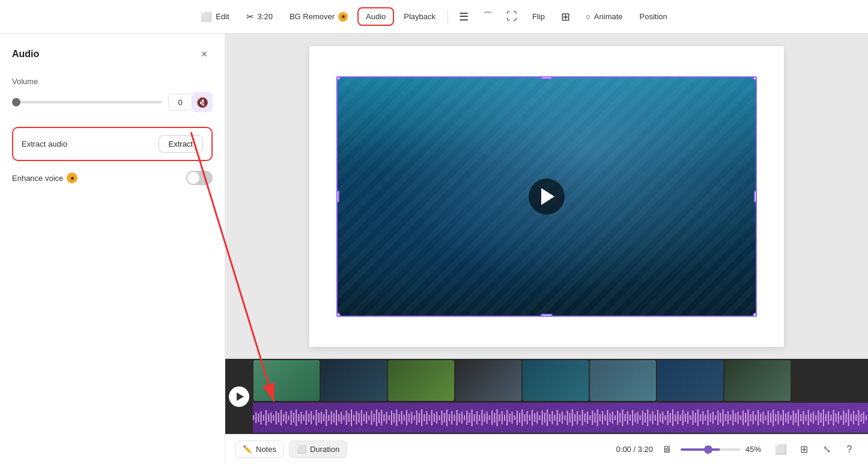 The image size is (868, 464). Describe the element at coordinates (565, 17) in the screenshot. I see `adjust-btn: ⊞` at that location.